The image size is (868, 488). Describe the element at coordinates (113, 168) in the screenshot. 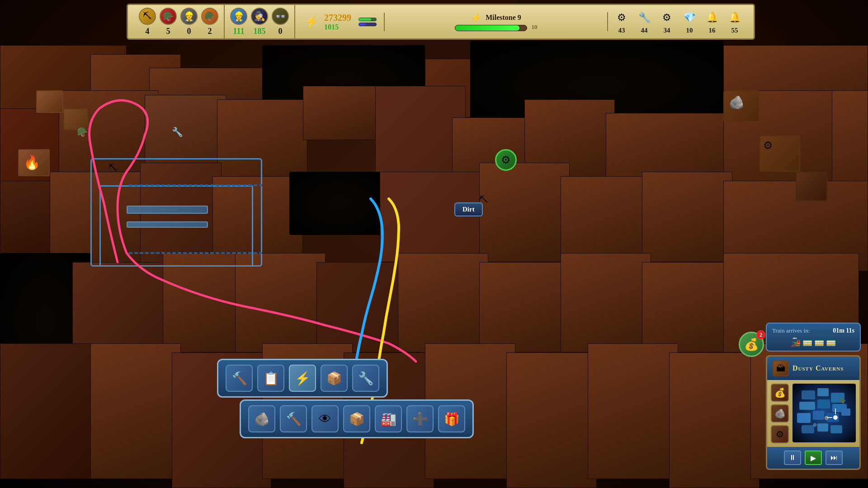

I see `worker-marker: ⛏` at that location.